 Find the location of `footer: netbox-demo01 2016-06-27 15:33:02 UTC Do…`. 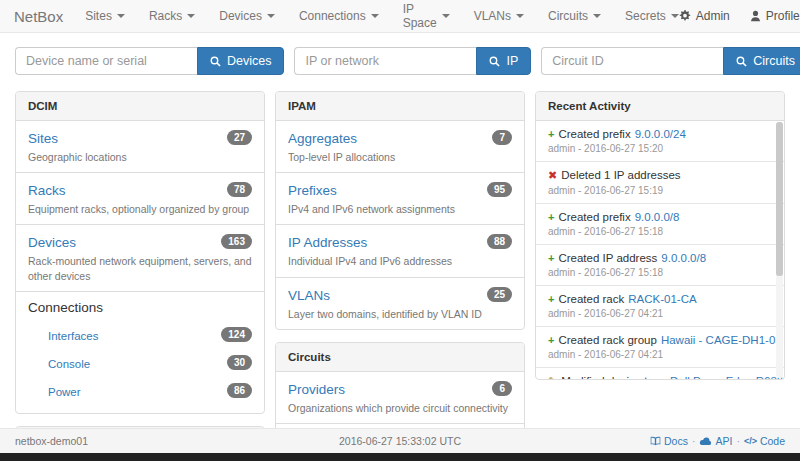

footer: netbox-demo01 2016-06-27 15:33:02 UTC Do… is located at coordinates (400, 440).